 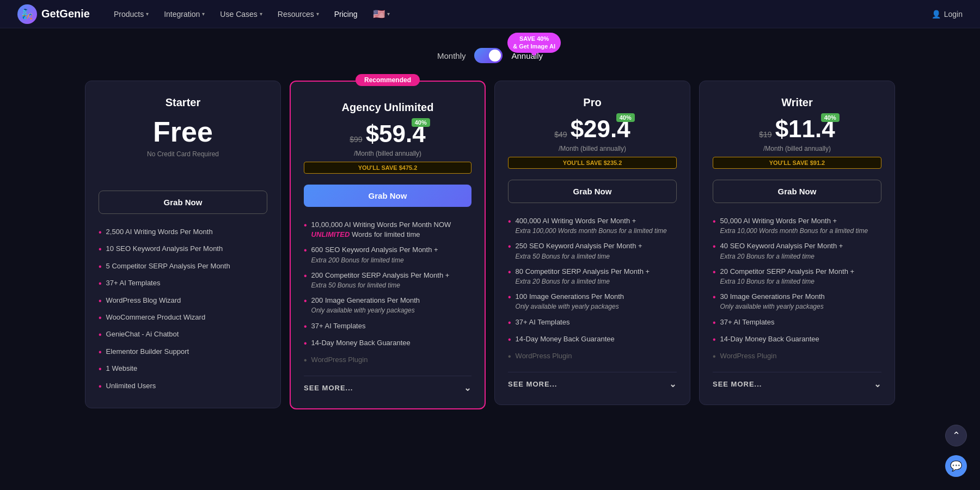 What do you see at coordinates (388, 293) in the screenshot?
I see `features-list-agency: •10,00,000 AI Writing Words Per Month NO…` at bounding box center [388, 293].